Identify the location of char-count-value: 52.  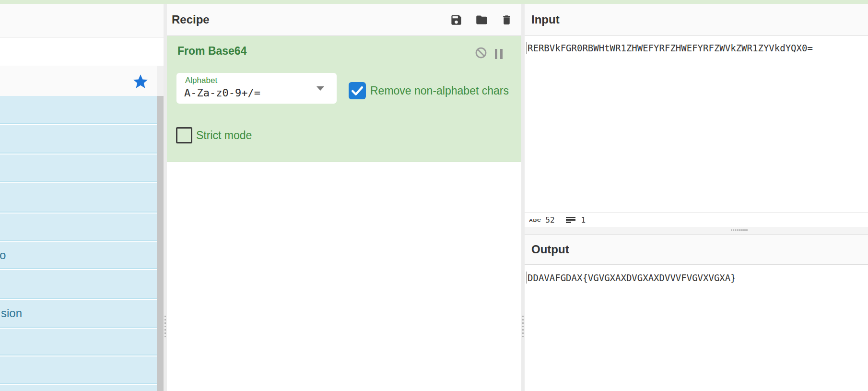
(550, 220).